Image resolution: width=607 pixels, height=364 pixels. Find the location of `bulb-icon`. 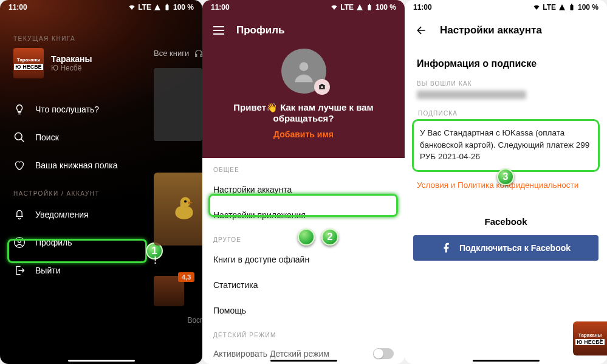

bulb-icon is located at coordinates (19, 109).